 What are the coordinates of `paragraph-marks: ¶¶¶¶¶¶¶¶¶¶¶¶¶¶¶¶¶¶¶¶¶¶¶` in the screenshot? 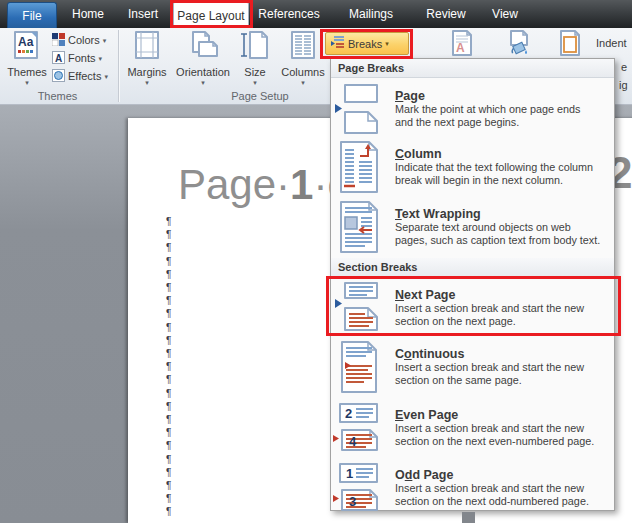 It's located at (168, 367).